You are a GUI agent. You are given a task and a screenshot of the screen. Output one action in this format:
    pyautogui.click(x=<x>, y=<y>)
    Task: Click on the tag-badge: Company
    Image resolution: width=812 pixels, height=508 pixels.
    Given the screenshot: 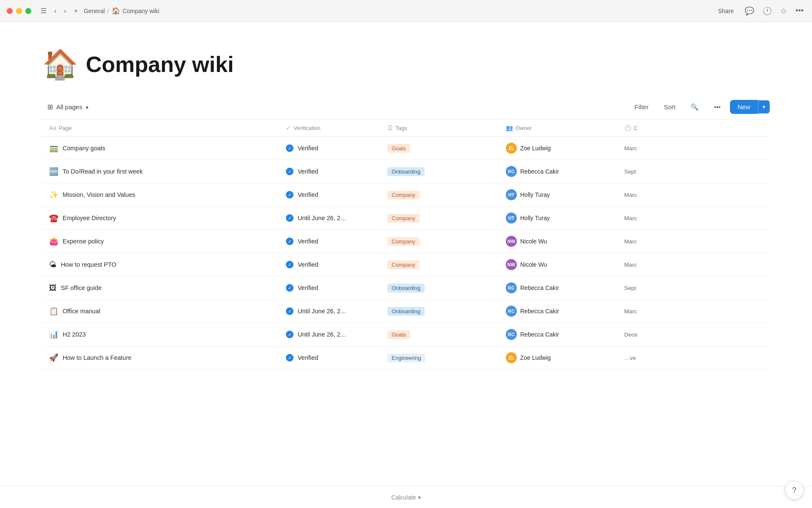 What is the action you would take?
    pyautogui.click(x=403, y=241)
    